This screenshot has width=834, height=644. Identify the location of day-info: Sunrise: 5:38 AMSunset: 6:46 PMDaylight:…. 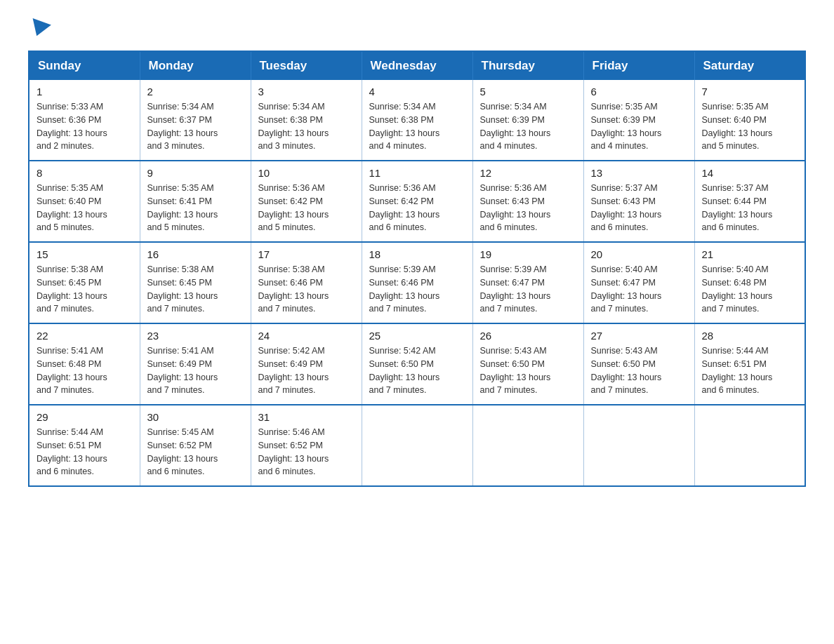
(306, 289).